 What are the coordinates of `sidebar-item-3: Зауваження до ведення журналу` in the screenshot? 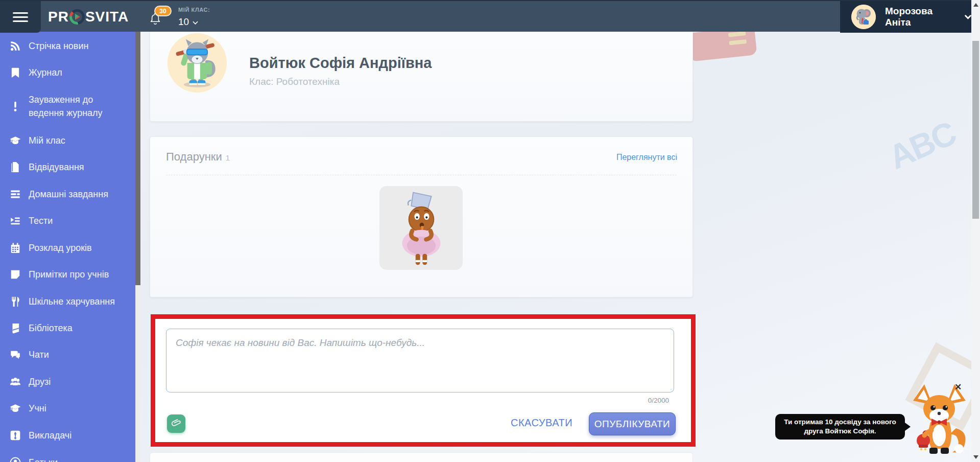 It's located at (67, 106).